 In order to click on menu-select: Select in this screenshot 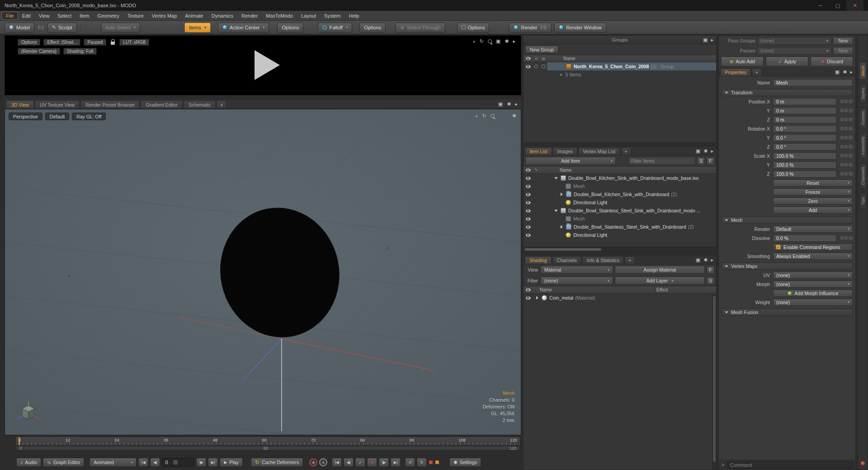, I will do `click(64, 16)`.